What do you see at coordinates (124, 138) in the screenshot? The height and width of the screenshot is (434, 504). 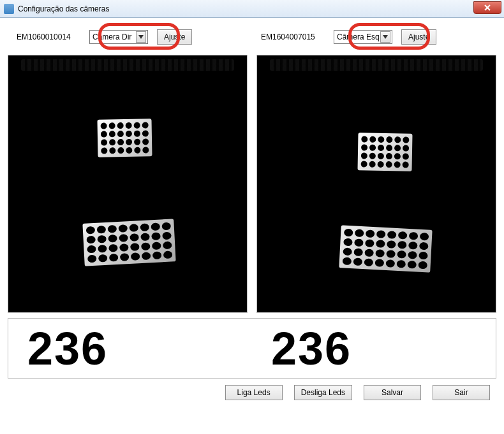 I see `left-target-top` at bounding box center [124, 138].